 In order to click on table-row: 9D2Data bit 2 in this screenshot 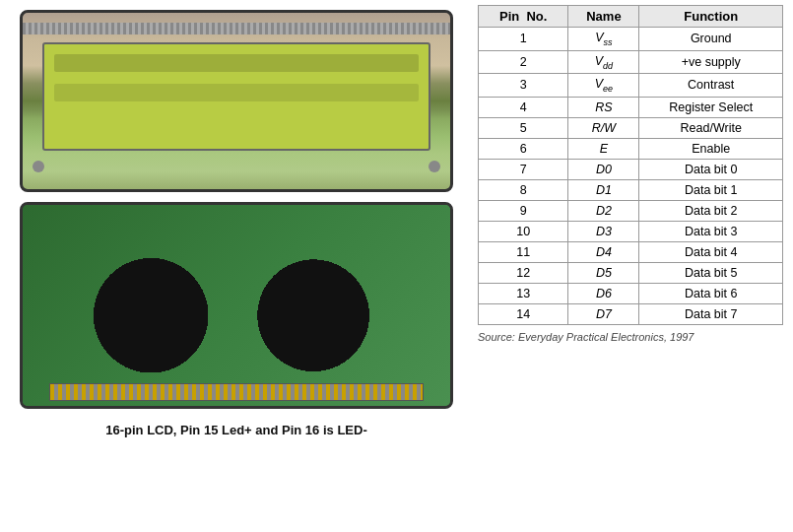, I will do `click(630, 211)`.